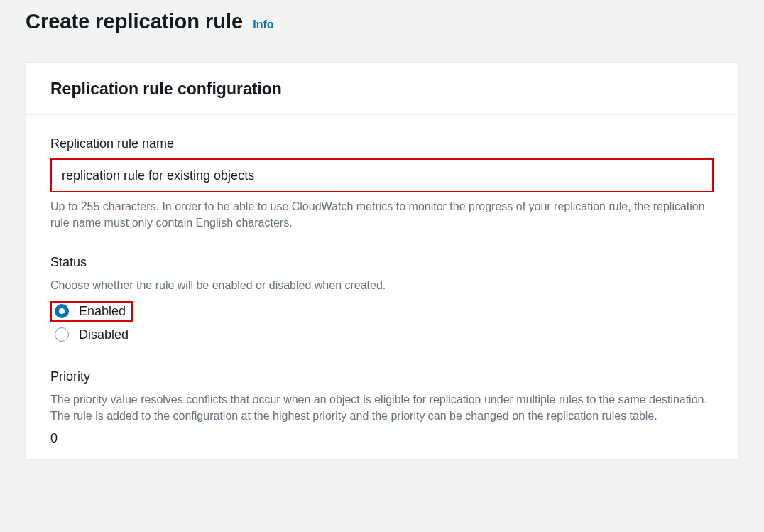 Image resolution: width=764 pixels, height=532 pixels. I want to click on rule-name-label: Replication rule name, so click(382, 143).